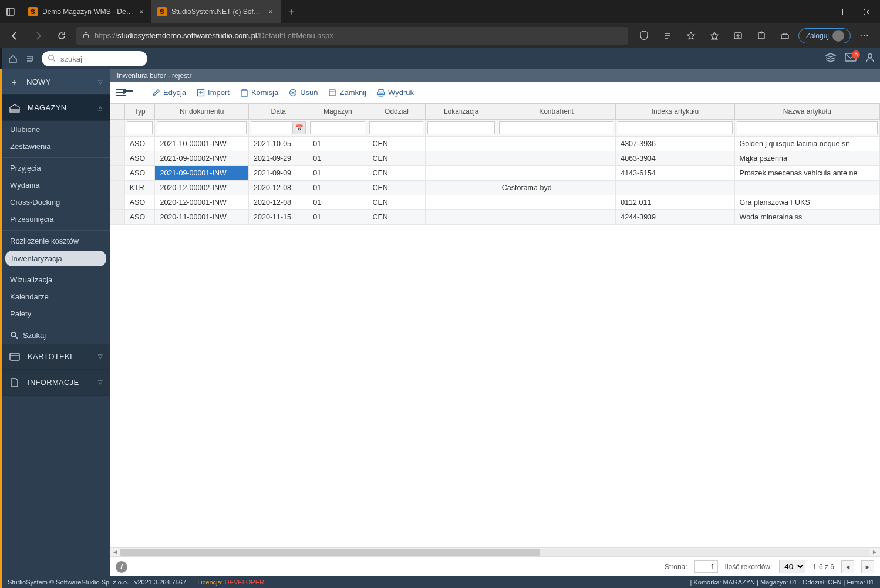 Image resolution: width=880 pixels, height=588 pixels. What do you see at coordinates (824, 36) in the screenshot?
I see `profile-login-button: Zaloguj` at bounding box center [824, 36].